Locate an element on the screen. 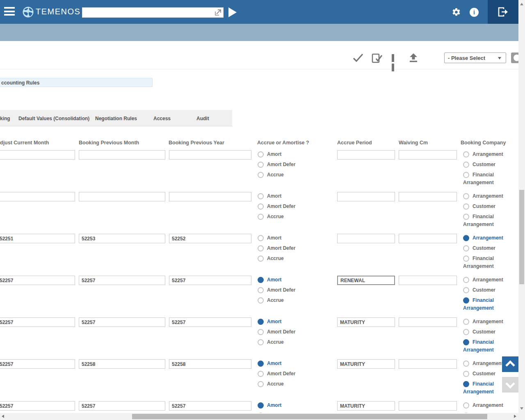  validate-icon is located at coordinates (377, 58).